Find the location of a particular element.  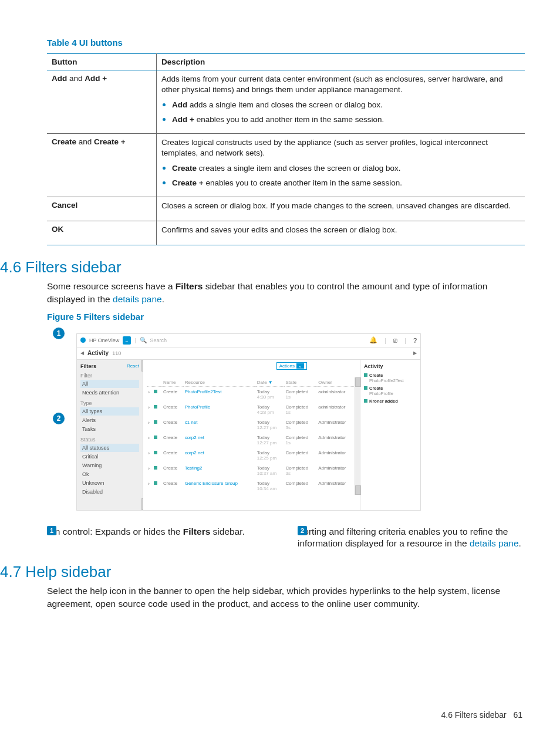

main-pane: Actions⌄ NameResourceDate ▼StateOwner ▹C… is located at coordinates (251, 435).